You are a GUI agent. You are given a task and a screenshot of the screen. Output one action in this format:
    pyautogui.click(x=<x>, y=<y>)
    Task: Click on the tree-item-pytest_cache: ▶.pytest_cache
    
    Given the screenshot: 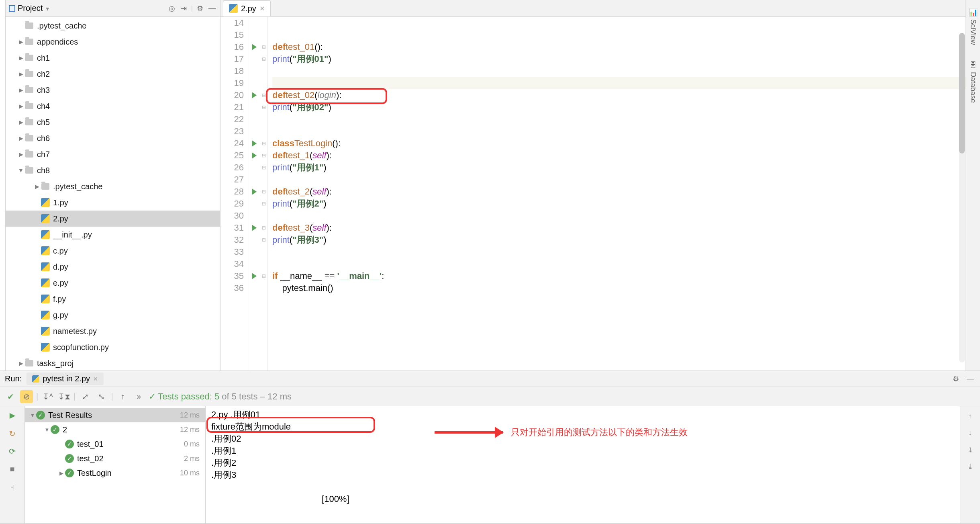 What is the action you would take?
    pyautogui.click(x=113, y=186)
    